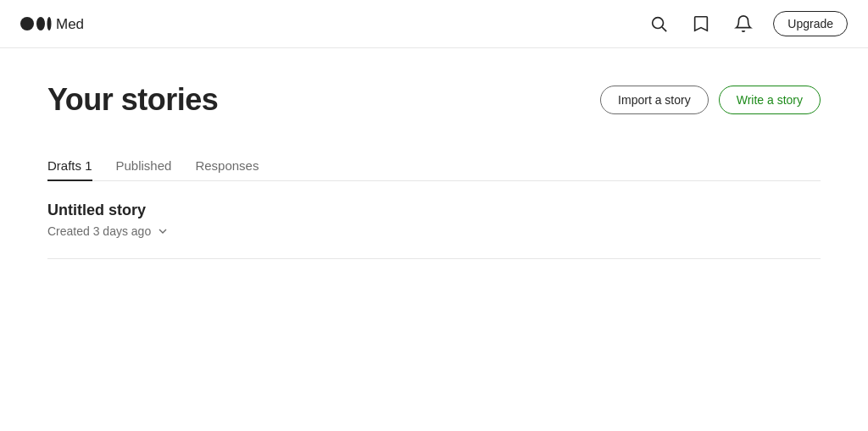 The height and width of the screenshot is (431, 868). Describe the element at coordinates (163, 231) in the screenshot. I see `chevron-down-icon` at that location.